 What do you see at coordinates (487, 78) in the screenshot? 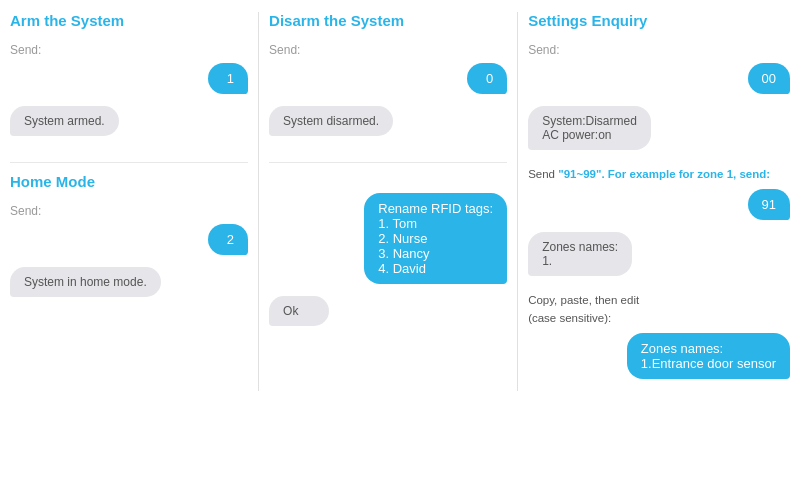
I see `disarm-sent-bubble: 0` at bounding box center [487, 78].